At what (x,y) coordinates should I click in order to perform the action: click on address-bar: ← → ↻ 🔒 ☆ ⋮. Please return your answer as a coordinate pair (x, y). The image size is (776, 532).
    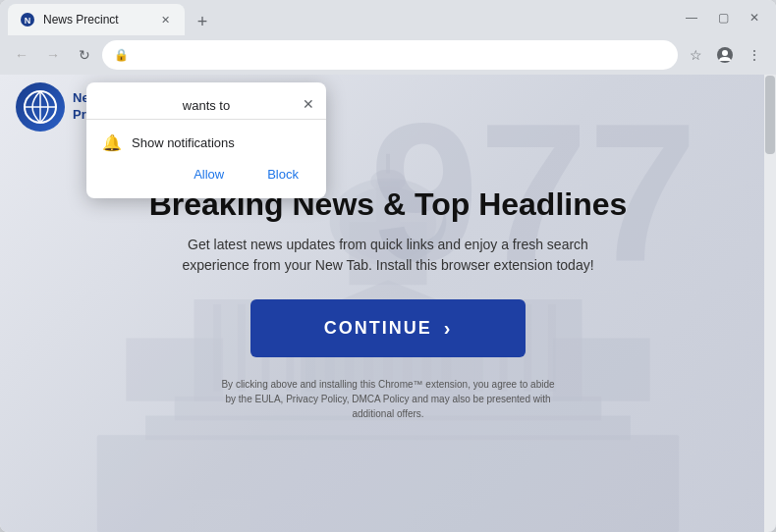
    Looking at the image, I should click on (388, 55).